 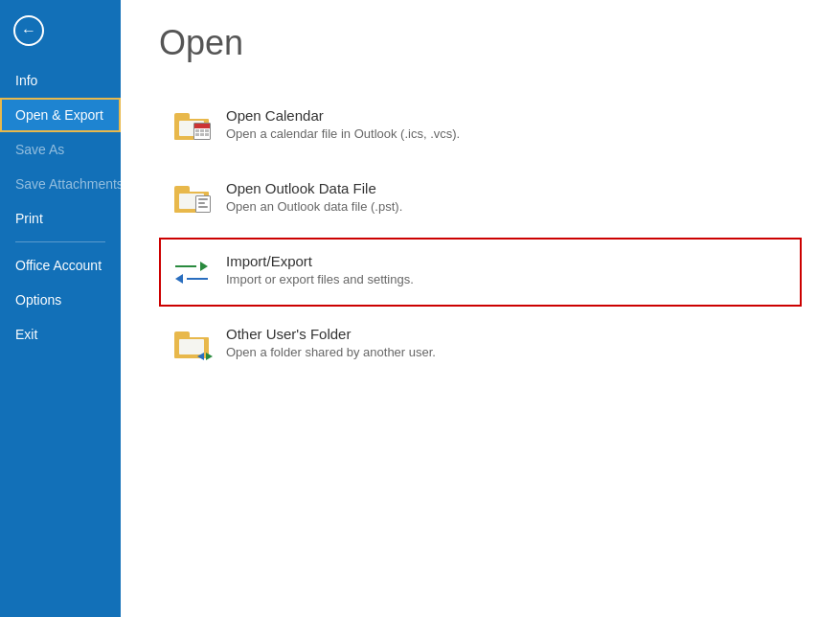 I want to click on import-export-title: Import/Export, so click(x=320, y=261).